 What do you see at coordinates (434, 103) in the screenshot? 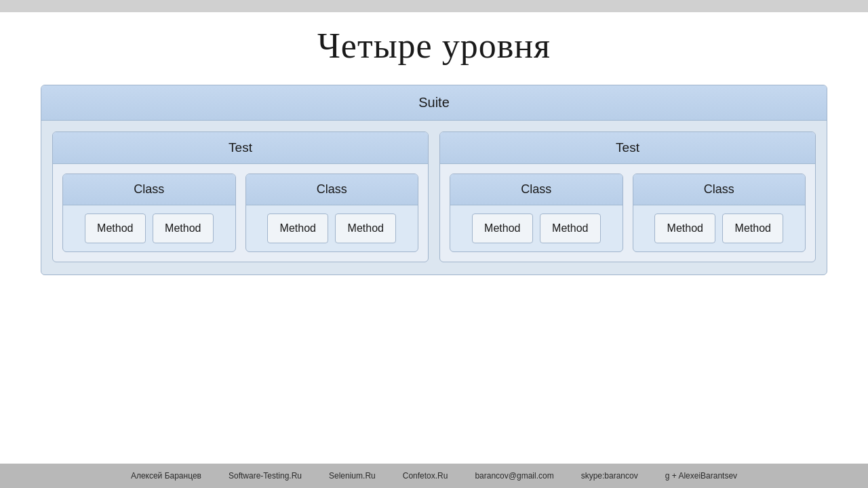
I see `suite-header: Suite` at bounding box center [434, 103].